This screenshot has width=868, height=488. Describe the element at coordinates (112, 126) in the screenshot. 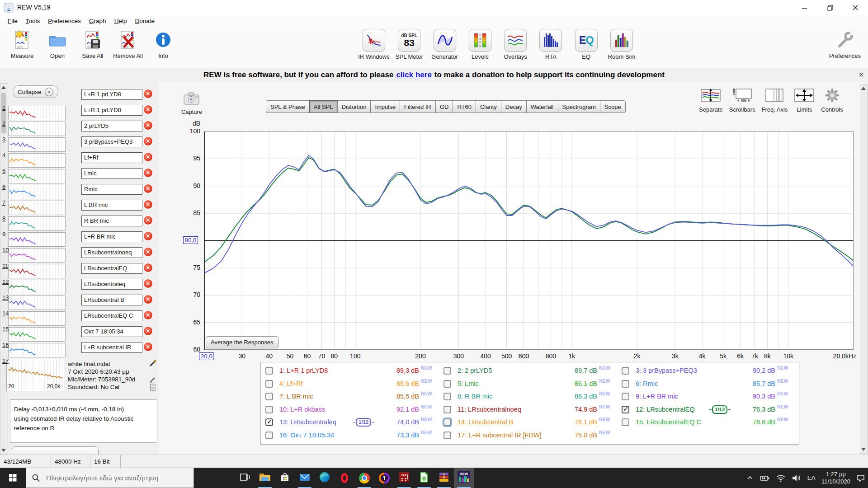

I see `measurement-name-field: 2 prLYD5` at that location.